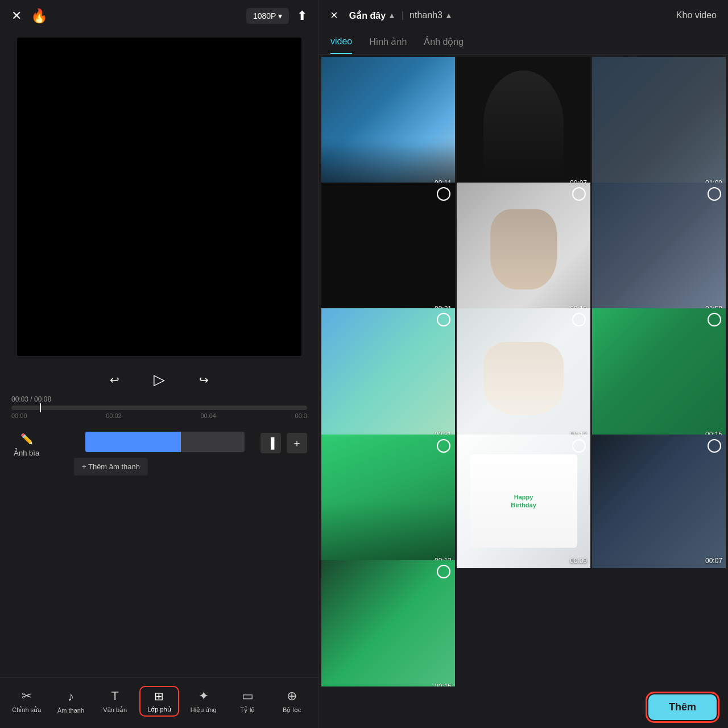 The width and height of the screenshot is (728, 728). I want to click on timeline-labels: 00:00 00:02 00:04 00:0, so click(159, 416).